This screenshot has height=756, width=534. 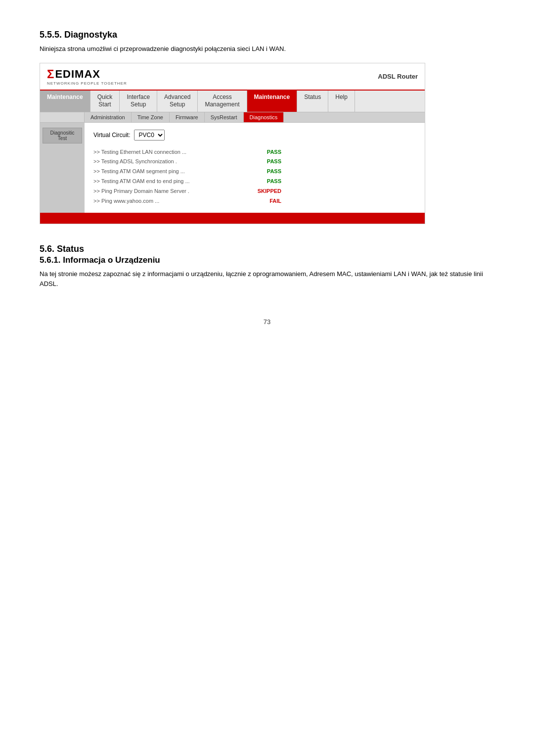 What do you see at coordinates (105, 101) in the screenshot?
I see `tab-quick-start-label: QuickStart` at bounding box center [105, 101].